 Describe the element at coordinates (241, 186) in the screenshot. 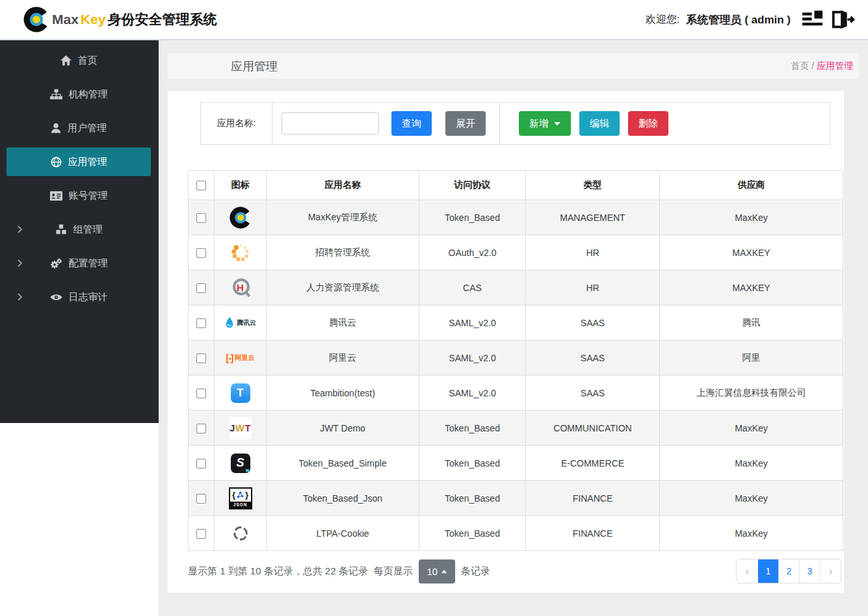

I see `column-header-icon: 图标` at that location.